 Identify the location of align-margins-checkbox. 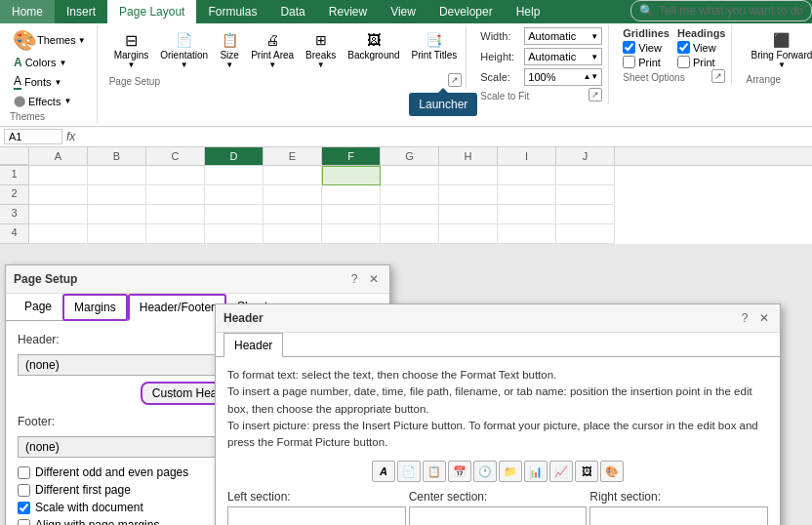
(23, 523).